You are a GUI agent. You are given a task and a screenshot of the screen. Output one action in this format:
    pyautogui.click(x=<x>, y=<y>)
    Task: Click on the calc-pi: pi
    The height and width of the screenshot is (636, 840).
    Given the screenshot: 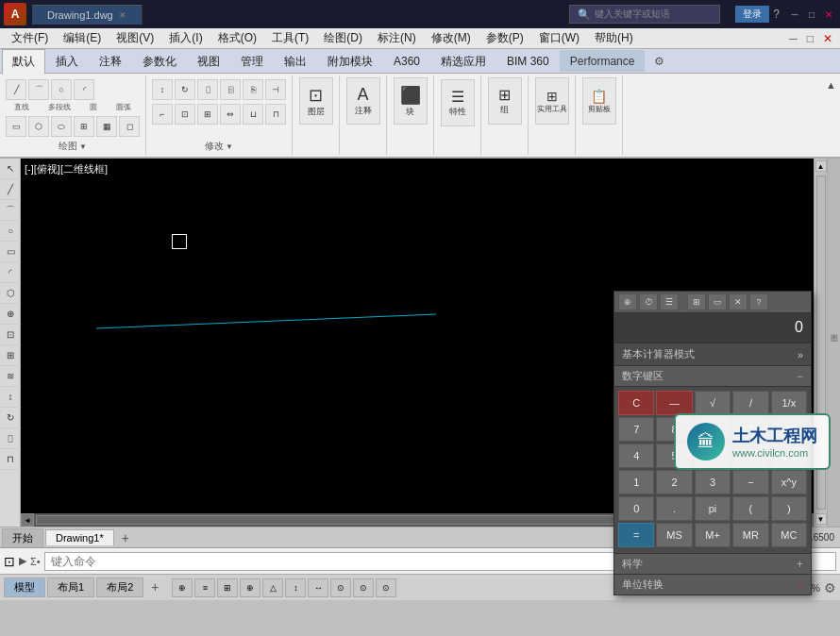 What is the action you would take?
    pyautogui.click(x=713, y=509)
    